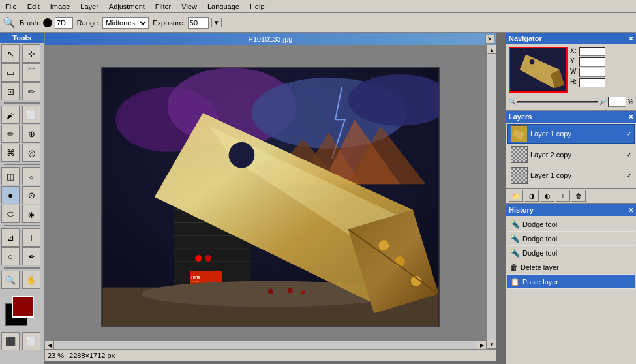 The width and height of the screenshot is (636, 364). Describe the element at coordinates (579, 196) in the screenshot. I see `delete-layer-btn: 🗑` at that location.